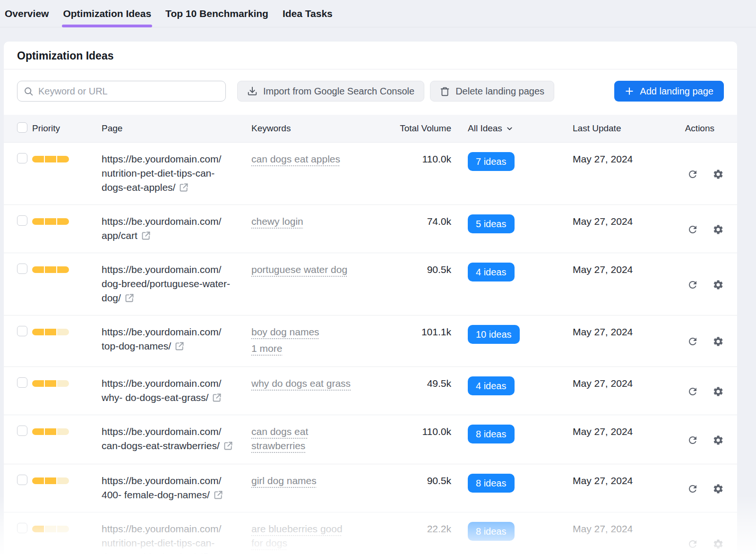 Image resolution: width=756 pixels, height=554 pixels. I want to click on page-url-link: https://be.yourdomain.com/dog-breed/port…, so click(177, 284).